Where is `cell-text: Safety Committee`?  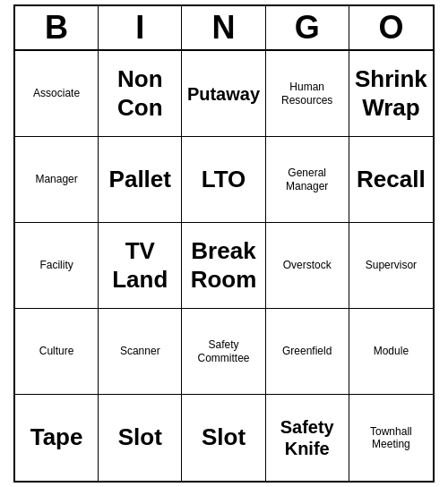
cell-text: Safety Committee is located at coordinates (223, 351).